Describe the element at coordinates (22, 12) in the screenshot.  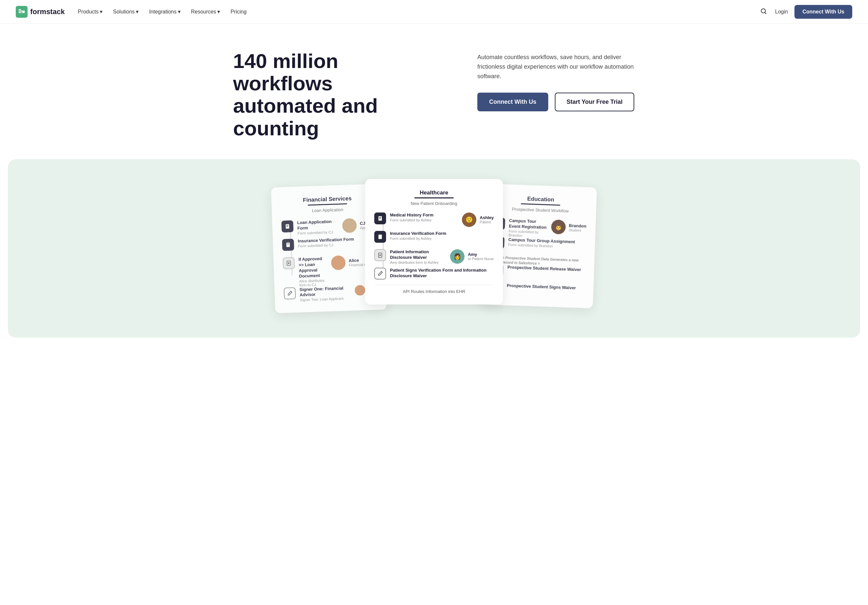
I see `formstack-logo-svg` at that location.